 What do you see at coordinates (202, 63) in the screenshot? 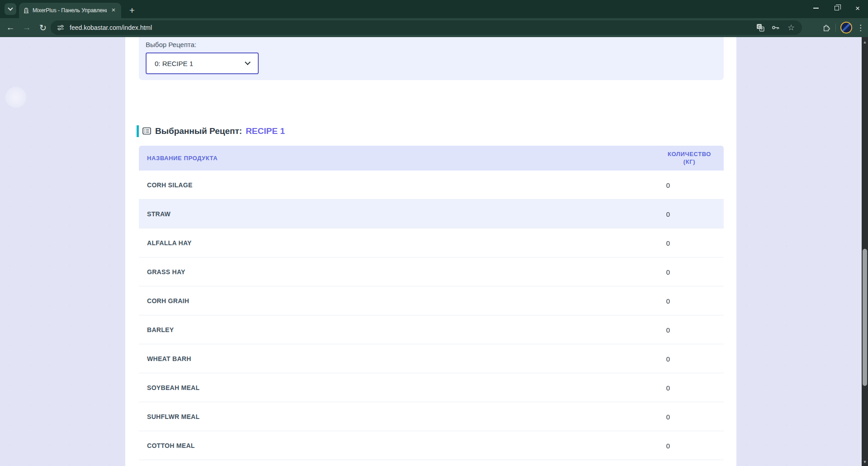
I see `recipe-select-dropdown: 0: RECIPE 1` at bounding box center [202, 63].